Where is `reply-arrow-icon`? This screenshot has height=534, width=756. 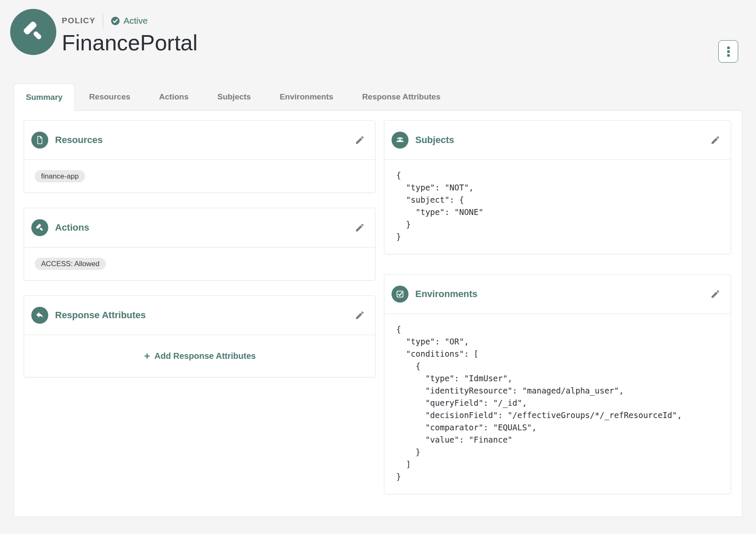
reply-arrow-icon is located at coordinates (40, 315).